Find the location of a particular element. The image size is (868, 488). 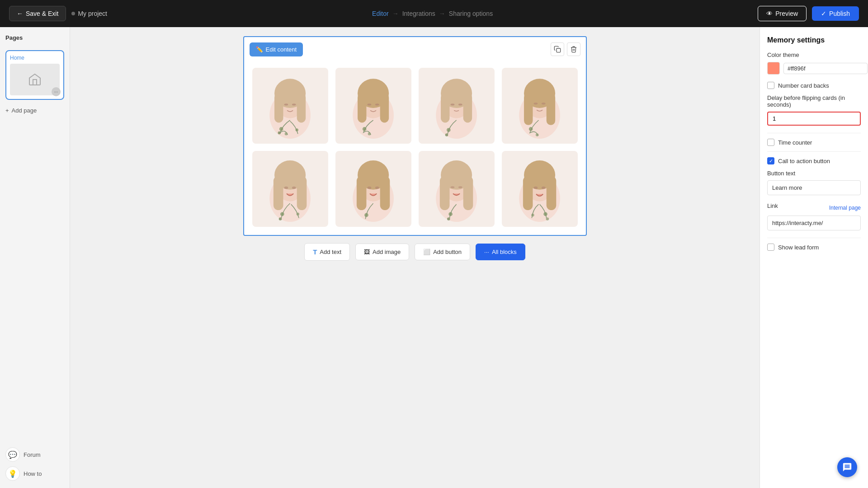

project-name-text: My project is located at coordinates (92, 14).